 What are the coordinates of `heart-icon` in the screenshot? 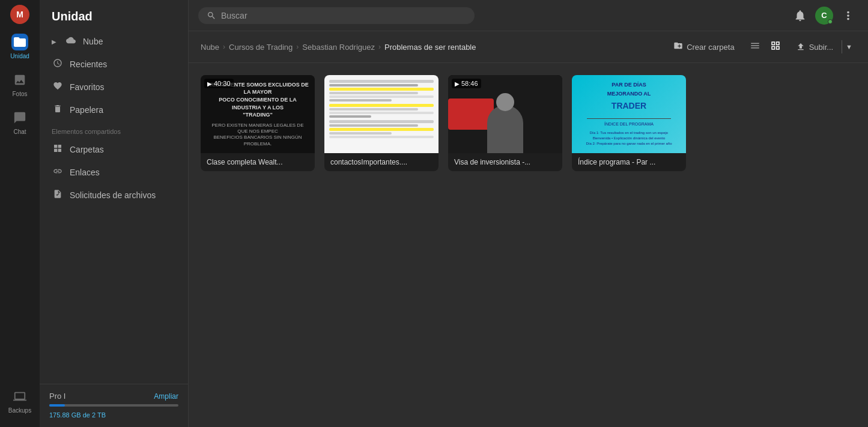 It's located at (58, 87).